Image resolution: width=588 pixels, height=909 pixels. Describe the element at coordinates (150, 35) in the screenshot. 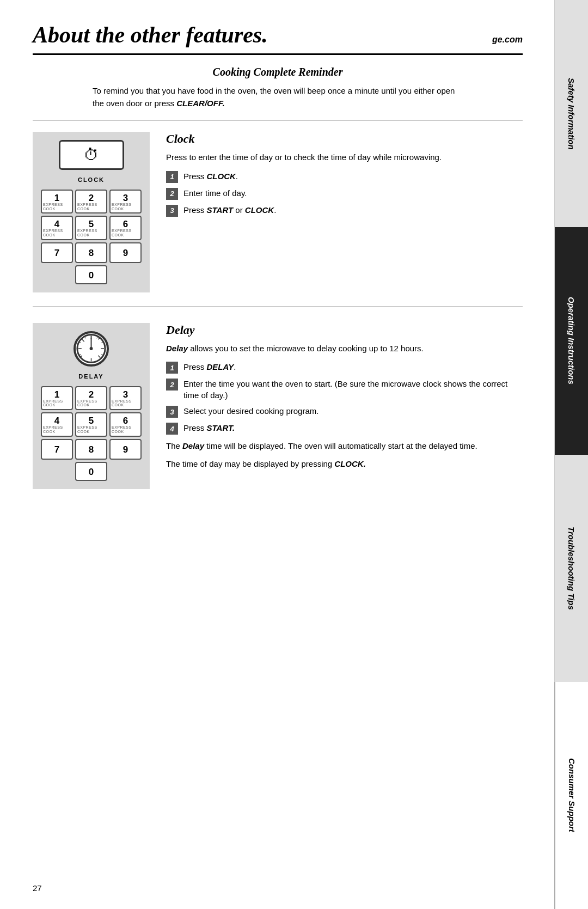

I see `page-title: About the other features.` at that location.